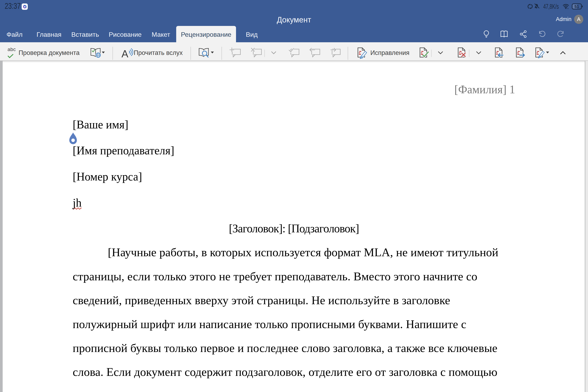 The width and height of the screenshot is (588, 392). What do you see at coordinates (536, 6) in the screenshot?
I see `notifications-off-icon` at bounding box center [536, 6].